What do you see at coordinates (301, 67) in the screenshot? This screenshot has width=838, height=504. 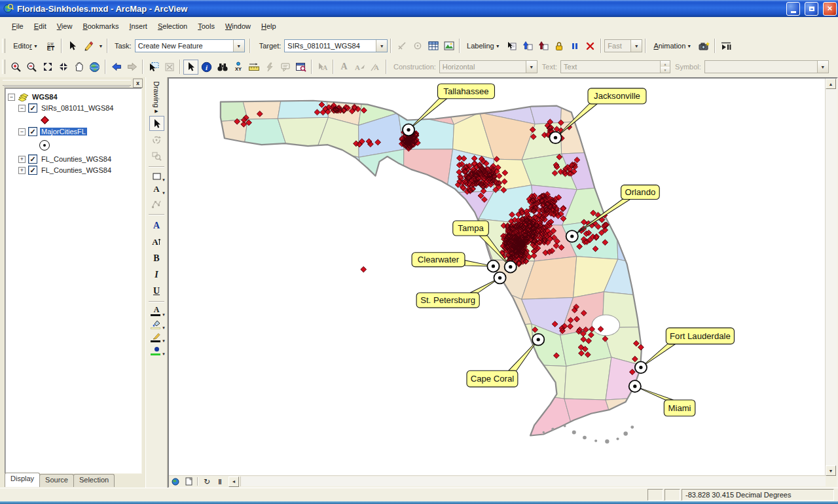 I see `create-viewer-window-icon` at bounding box center [301, 67].